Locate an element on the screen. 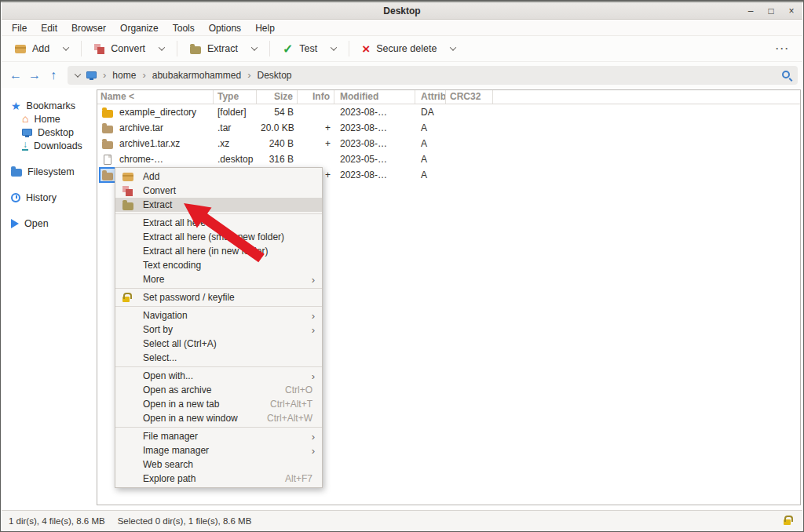 The image size is (804, 532). add-button: Add is located at coordinates (32, 49).